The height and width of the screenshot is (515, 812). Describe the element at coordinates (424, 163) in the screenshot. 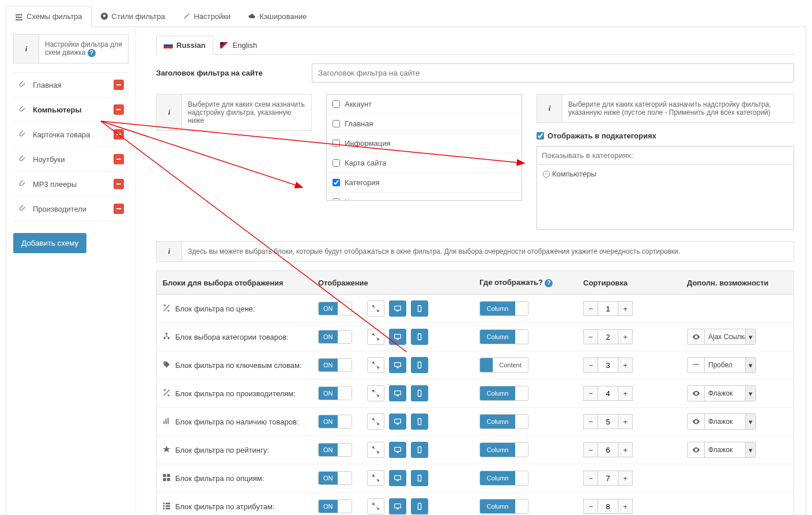

I see `scheme-option: Карта сайта` at that location.